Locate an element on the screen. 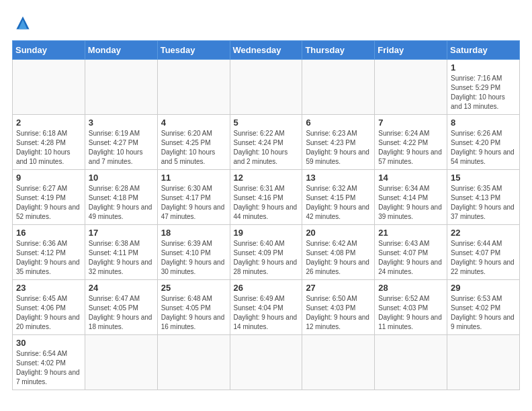 Image resolution: width=532 pixels, height=411 pixels. day-cell: 21Sunrise: 6:43 AM Sunset: 4:07 PM Dayli… is located at coordinates (411, 253).